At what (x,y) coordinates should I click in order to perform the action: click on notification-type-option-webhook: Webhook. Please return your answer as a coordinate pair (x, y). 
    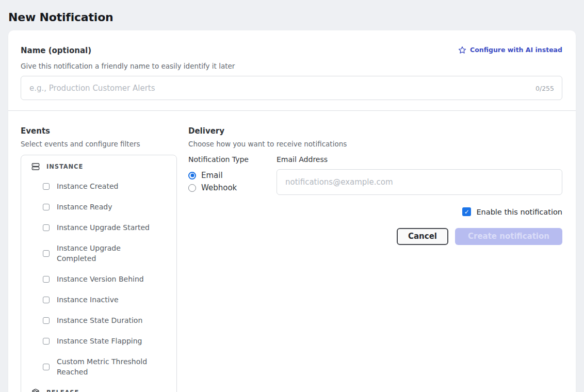
    Looking at the image, I should click on (232, 188).